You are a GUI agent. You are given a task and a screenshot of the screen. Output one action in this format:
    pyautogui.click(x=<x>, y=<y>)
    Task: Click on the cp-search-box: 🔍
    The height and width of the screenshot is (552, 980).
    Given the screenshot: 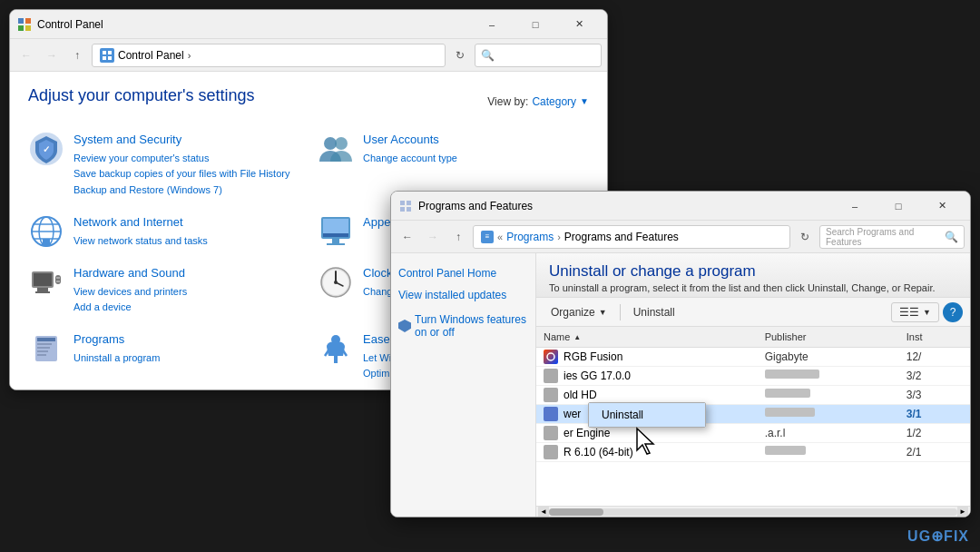 What is the action you would take?
    pyautogui.click(x=538, y=55)
    